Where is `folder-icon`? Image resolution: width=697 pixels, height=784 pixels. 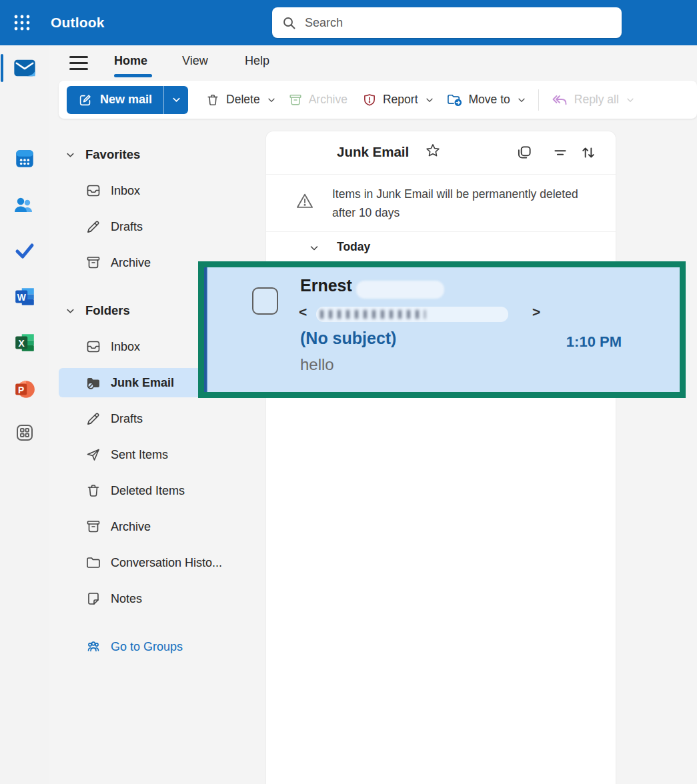 folder-icon is located at coordinates (93, 563).